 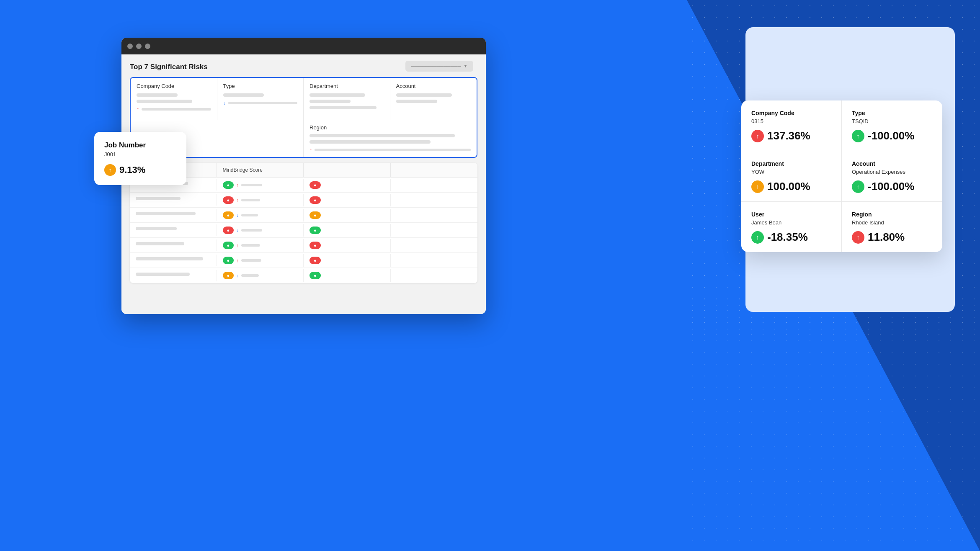 I want to click on table-row: ● ↑ ●, so click(x=304, y=260).